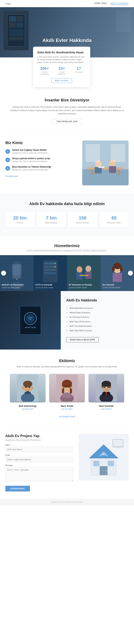 This screenshot has height=644, width=134. What do you see at coordinates (51, 218) in the screenshot?
I see `stat-customers-number: 7 bin` at bounding box center [51, 218].